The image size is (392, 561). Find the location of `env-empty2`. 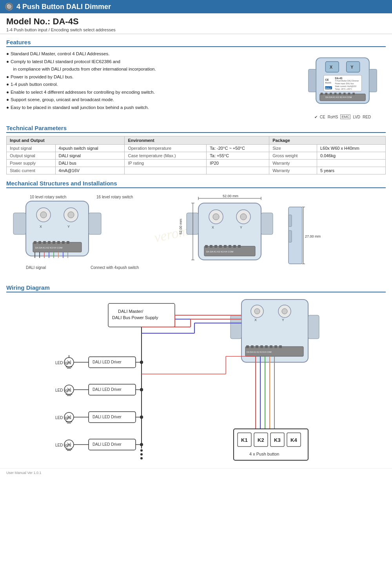

env-empty2 is located at coordinates (238, 171).